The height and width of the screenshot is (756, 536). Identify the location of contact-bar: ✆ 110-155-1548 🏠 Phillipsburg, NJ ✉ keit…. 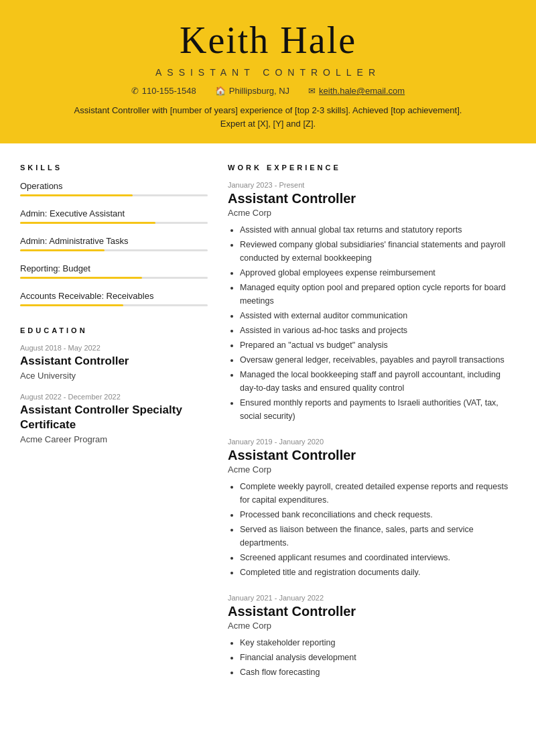
(268, 91).